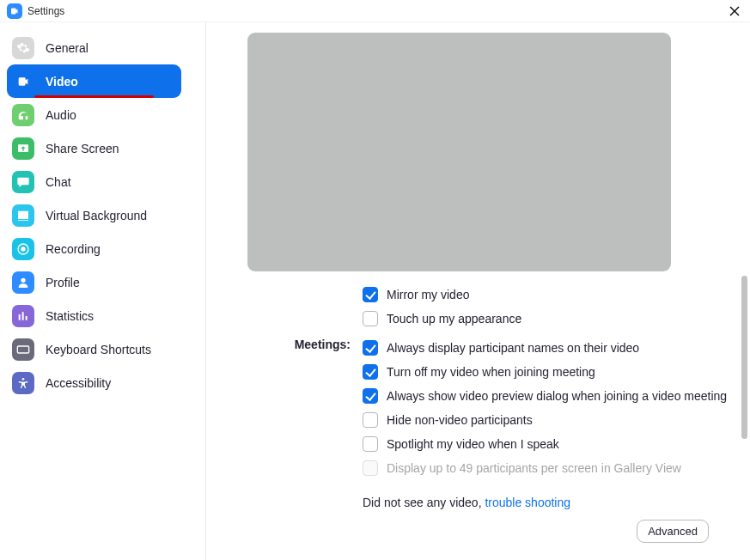 This screenshot has width=750, height=560. Describe the element at coordinates (23, 350) in the screenshot. I see `keyboard-icon` at that location.